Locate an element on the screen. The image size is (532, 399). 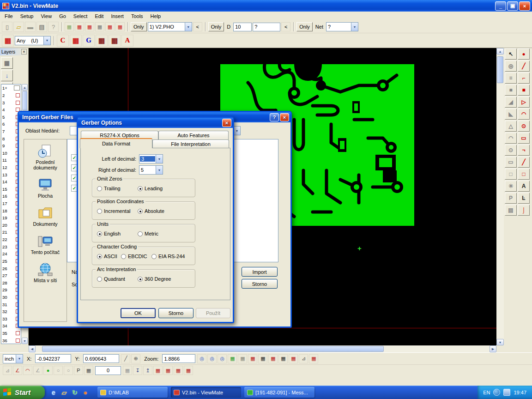
x-coordinate-input: -0.942237 is located at coordinates (53, 358).